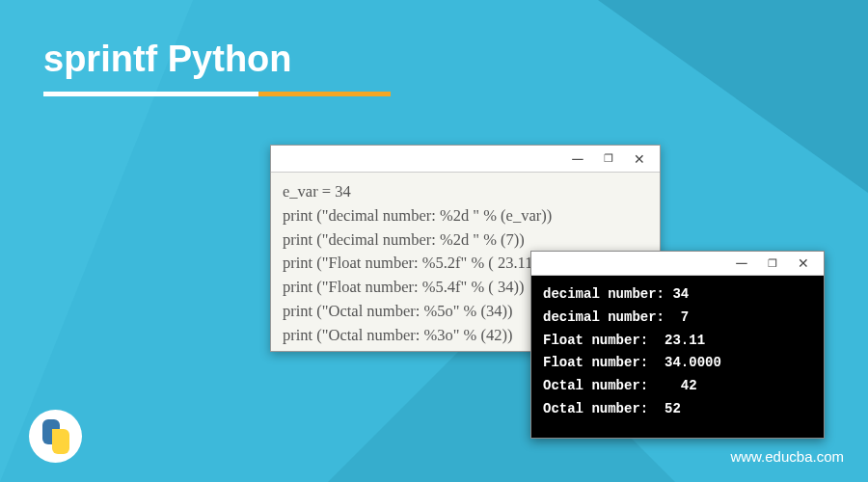 This screenshot has width=868, height=482. Describe the element at coordinates (677, 357) in the screenshot. I see `console-content: decimal number: 34 decimal number: 7 Flo…` at that location.